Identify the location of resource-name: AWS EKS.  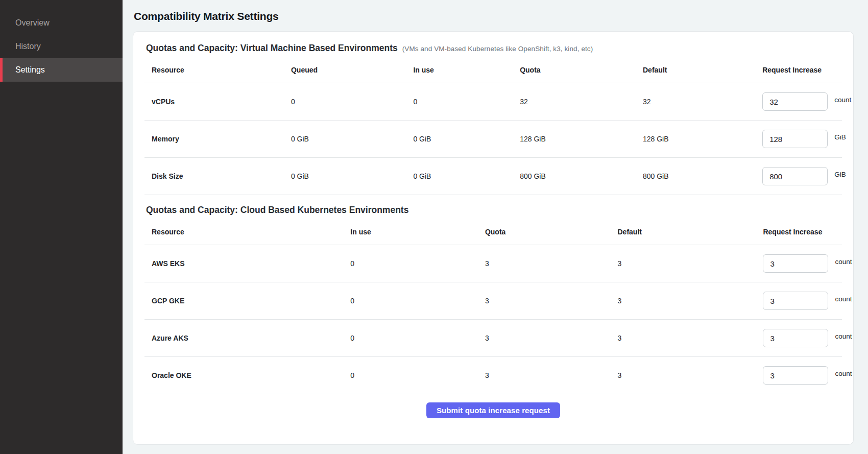
(251, 264).